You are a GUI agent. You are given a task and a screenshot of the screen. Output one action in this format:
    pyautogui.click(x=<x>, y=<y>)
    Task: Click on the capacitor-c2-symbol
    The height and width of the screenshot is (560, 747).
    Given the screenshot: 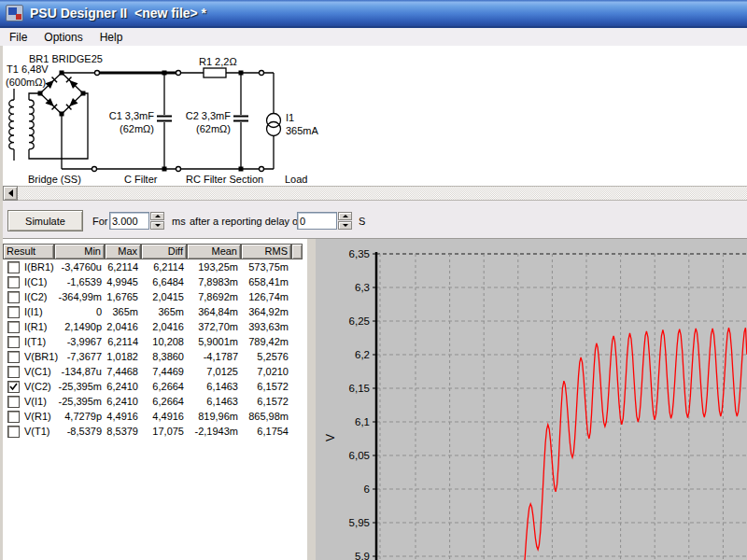 What is the action you would take?
    pyautogui.click(x=241, y=121)
    